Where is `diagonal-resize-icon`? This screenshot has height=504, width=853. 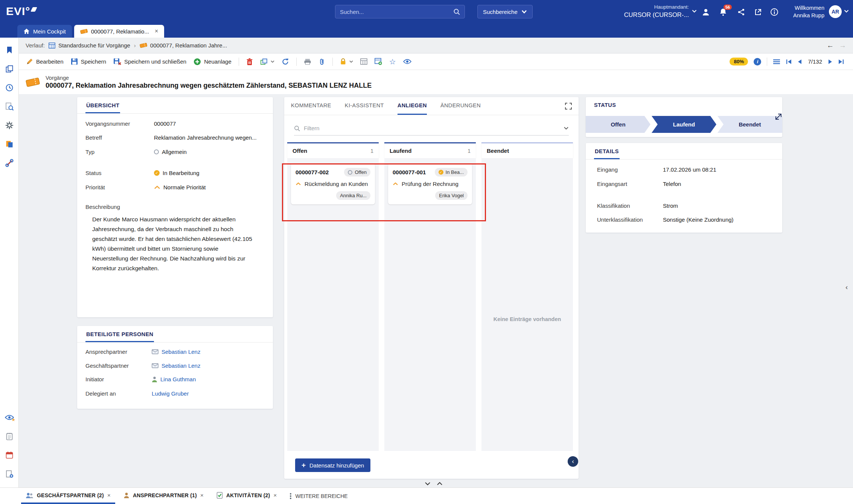 diagonal-resize-icon is located at coordinates (778, 117).